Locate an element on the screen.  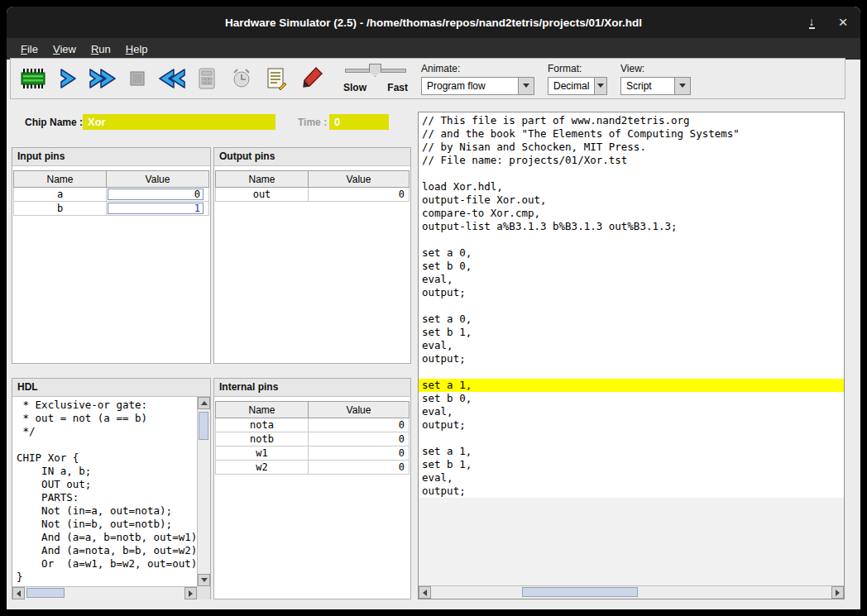
window-title: Hardware Simulator (2.5) - /home/thomas/… is located at coordinates (434, 23).